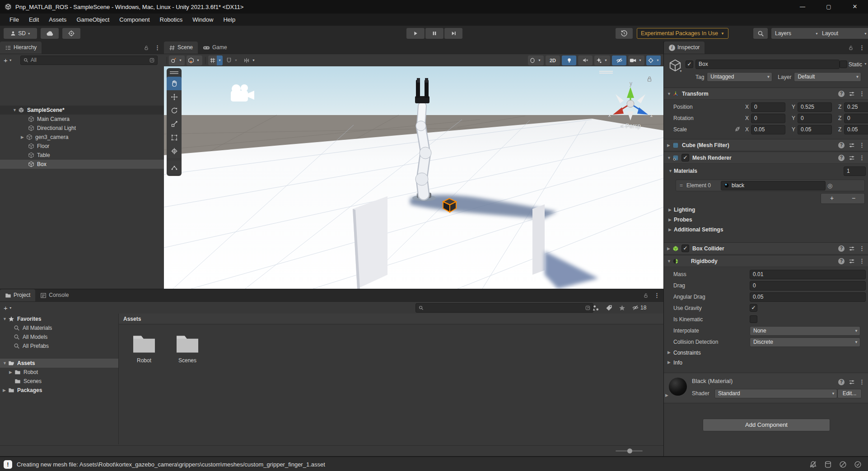 The width and height of the screenshot is (868, 471). Describe the element at coordinates (653, 60) in the screenshot. I see `gizmos-toggle-button: ▼` at that location.